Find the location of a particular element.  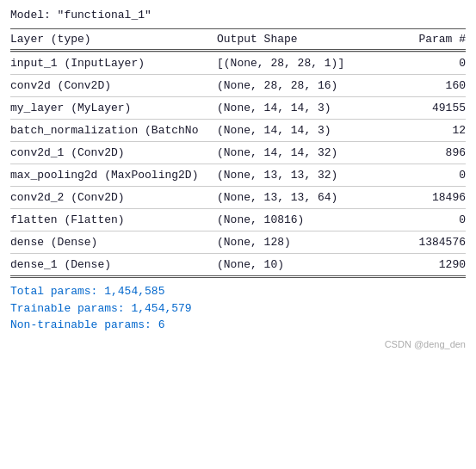

table-row: flatten (Flatten)(None, 10816)0 is located at coordinates (238, 220).